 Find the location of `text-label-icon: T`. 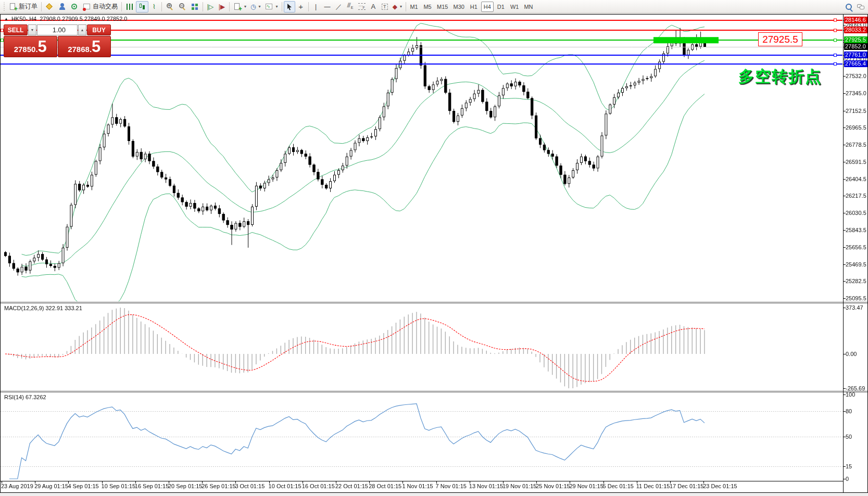

text-label-icon: T is located at coordinates (385, 7).